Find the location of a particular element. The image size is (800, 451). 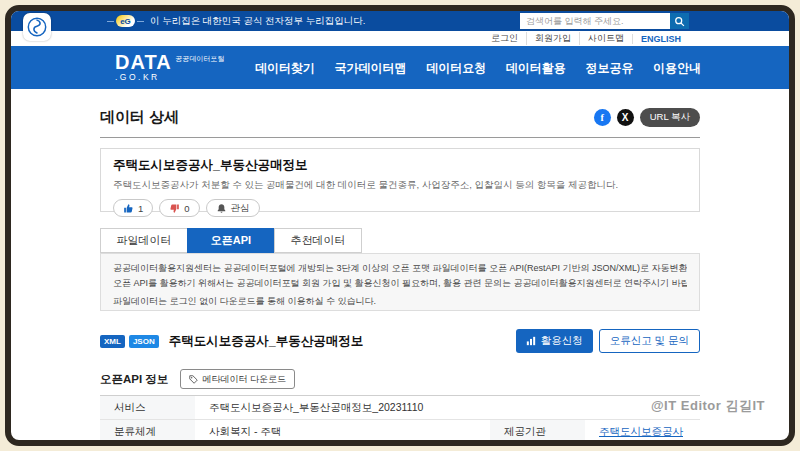

api-info-table: 서비스 주택도시보증공사_부동산공매정보_20231110 분류체계 사회복지 … is located at coordinates (400, 420).